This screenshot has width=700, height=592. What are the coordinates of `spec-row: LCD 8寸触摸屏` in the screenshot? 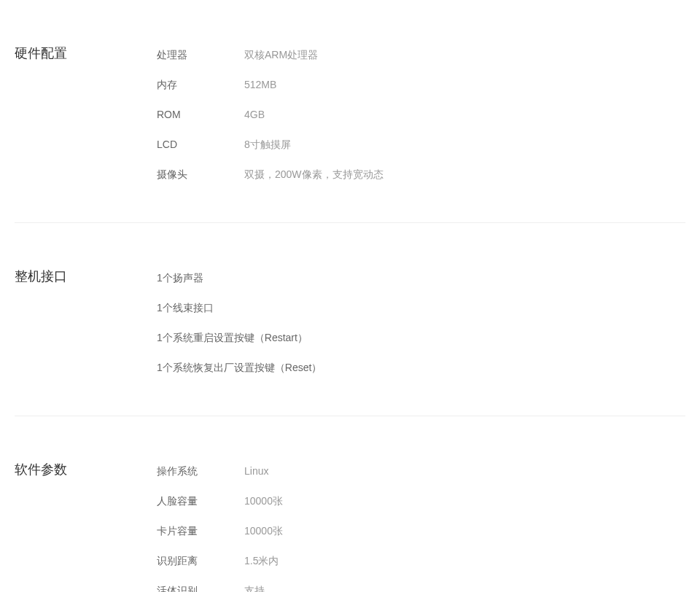 It's located at (421, 144).